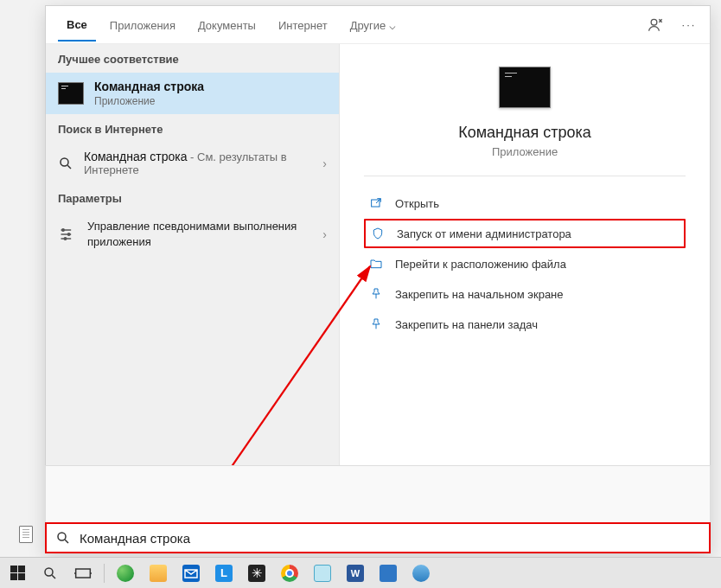 Image resolution: width=721 pixels, height=588 pixels. Describe the element at coordinates (227, 24) in the screenshot. I see `tab-documents: Документы` at that location.